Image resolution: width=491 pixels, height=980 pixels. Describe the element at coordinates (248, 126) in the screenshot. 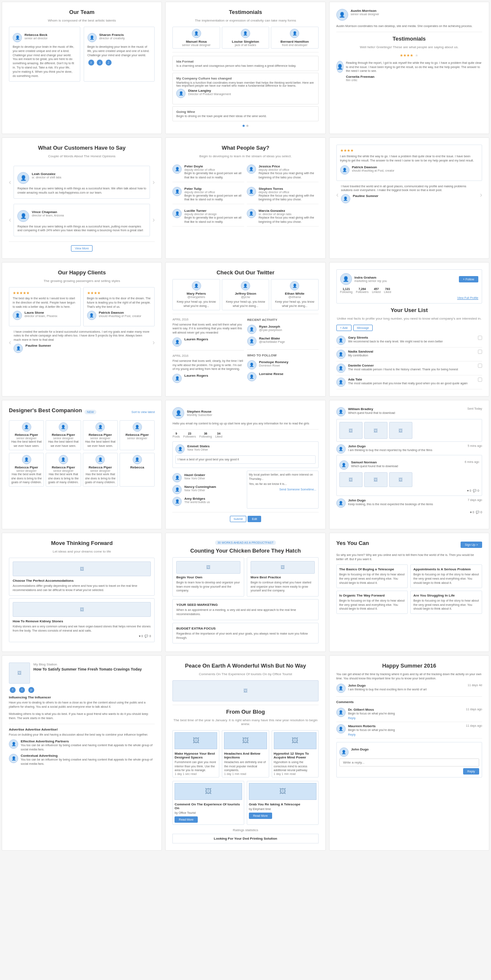

I see `dot` at that location.